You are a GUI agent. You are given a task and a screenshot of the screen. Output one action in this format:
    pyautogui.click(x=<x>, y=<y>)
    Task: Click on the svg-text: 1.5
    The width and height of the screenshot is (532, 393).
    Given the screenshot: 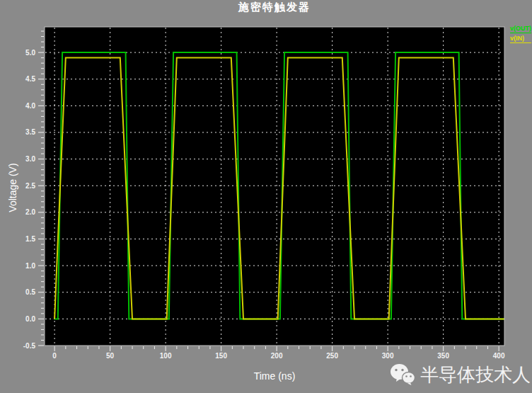 What is the action you would take?
    pyautogui.click(x=30, y=239)
    